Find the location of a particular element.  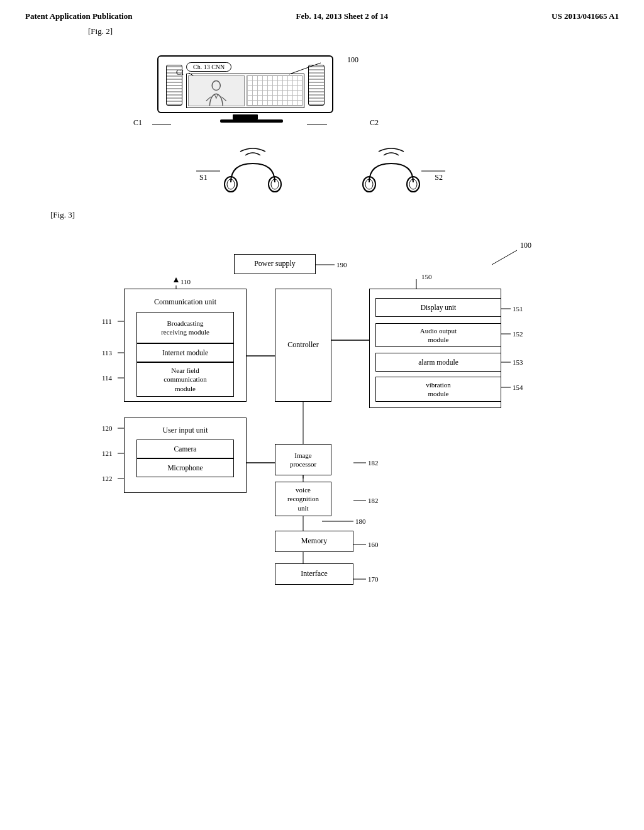

svg-text: 151 is located at coordinates (518, 309).